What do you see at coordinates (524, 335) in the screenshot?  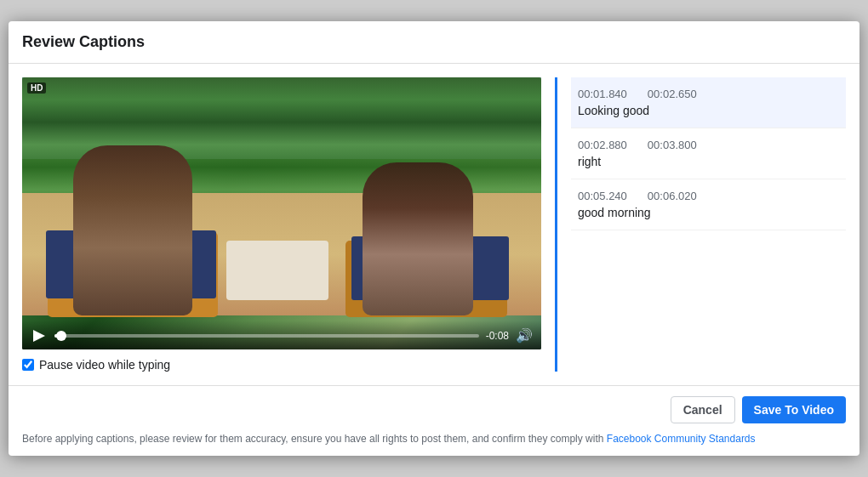 I see `volume-icon: 🔊` at bounding box center [524, 335].